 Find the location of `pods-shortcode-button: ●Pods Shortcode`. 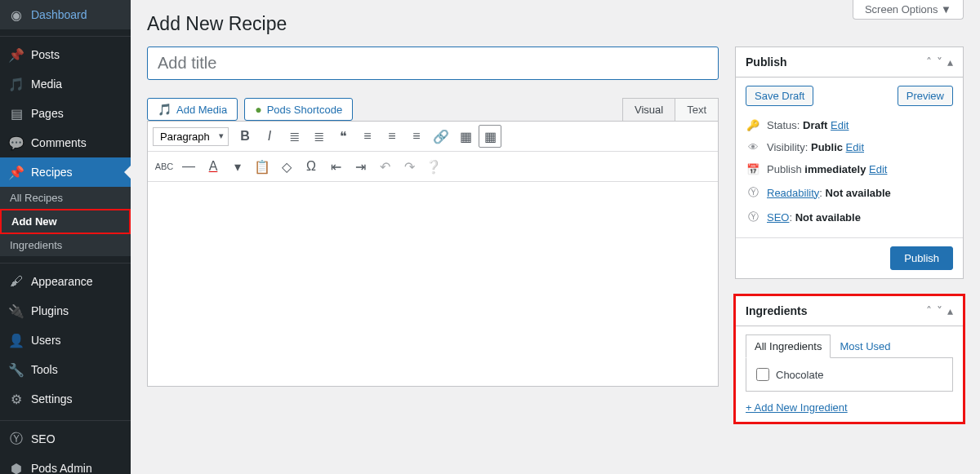

pods-shortcode-button: ●Pods Shortcode is located at coordinates (299, 109).